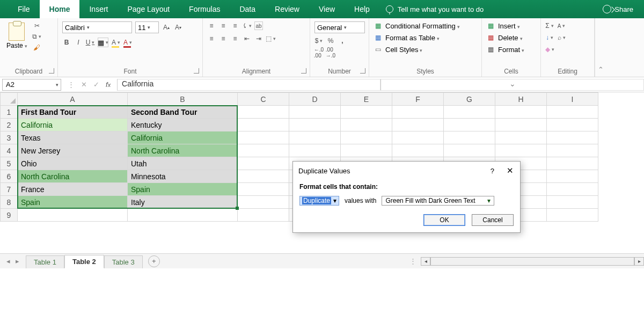 This screenshot has height=322, width=644. I want to click on share-button: Share, so click(618, 9).